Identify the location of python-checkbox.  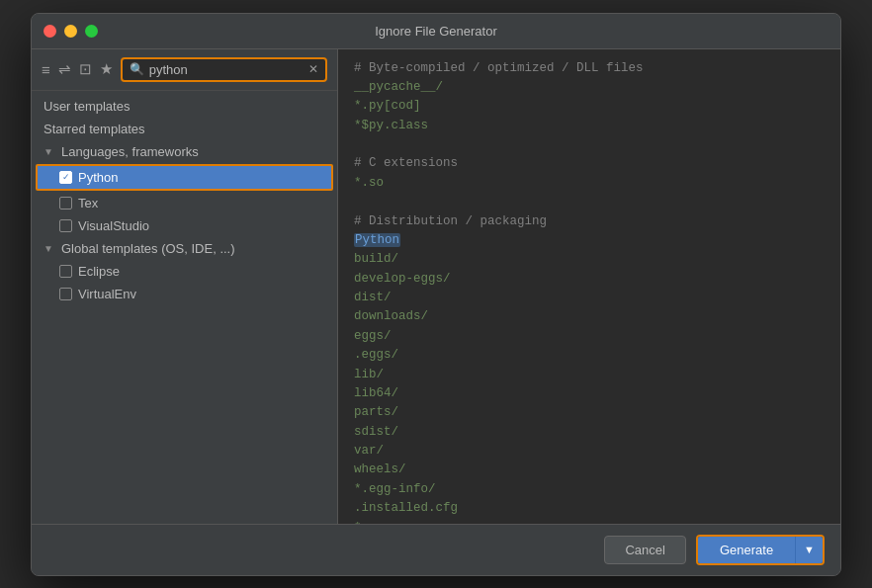
(65, 178).